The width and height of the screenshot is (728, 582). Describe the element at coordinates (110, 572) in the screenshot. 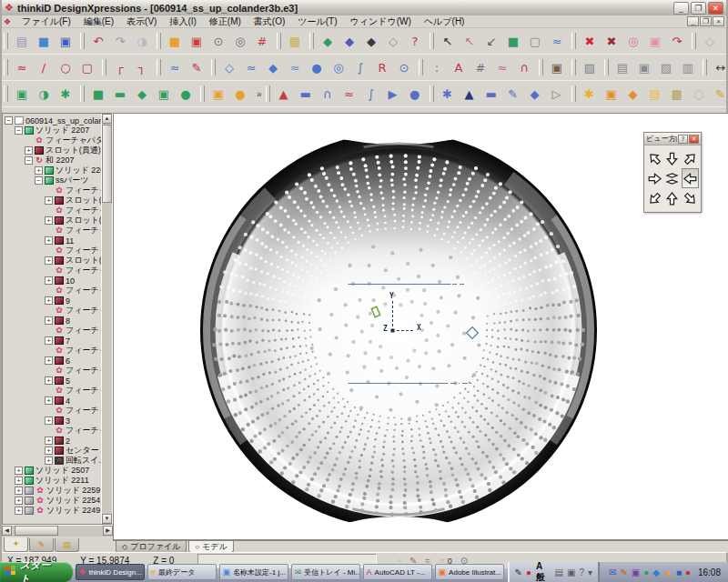

I see `task-thinkid: ❖thinkiD Design...` at that location.